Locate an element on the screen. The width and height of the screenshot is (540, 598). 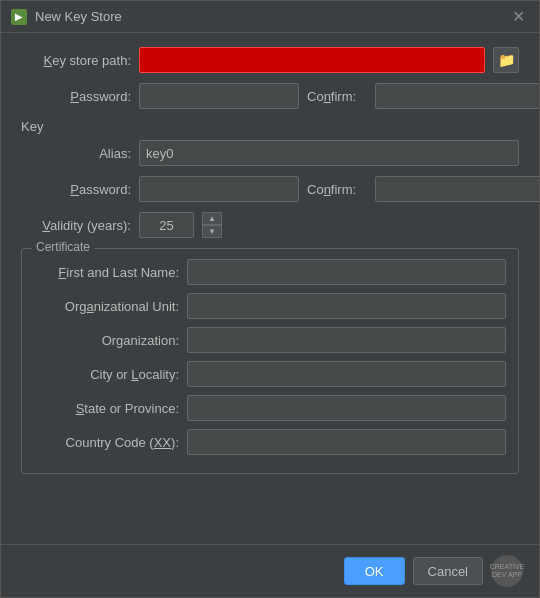
keystore-path-label: Key store path: is located at coordinates (76, 60).